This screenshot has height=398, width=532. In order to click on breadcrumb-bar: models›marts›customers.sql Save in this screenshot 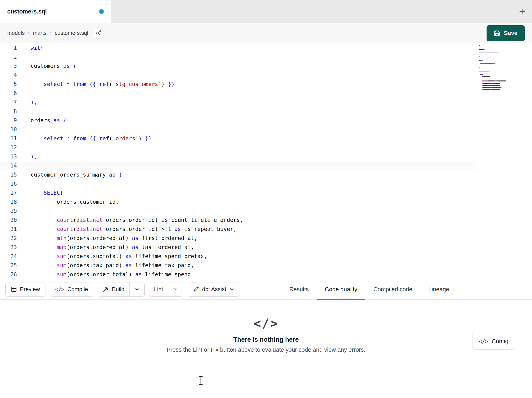, I will do `click(266, 33)`.